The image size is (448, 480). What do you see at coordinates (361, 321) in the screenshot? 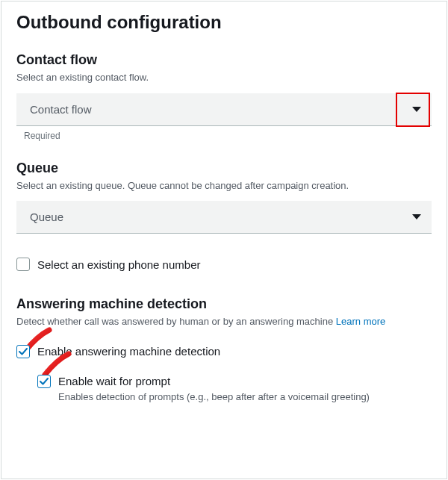
I see `learn-more-link: Learn more` at bounding box center [361, 321].